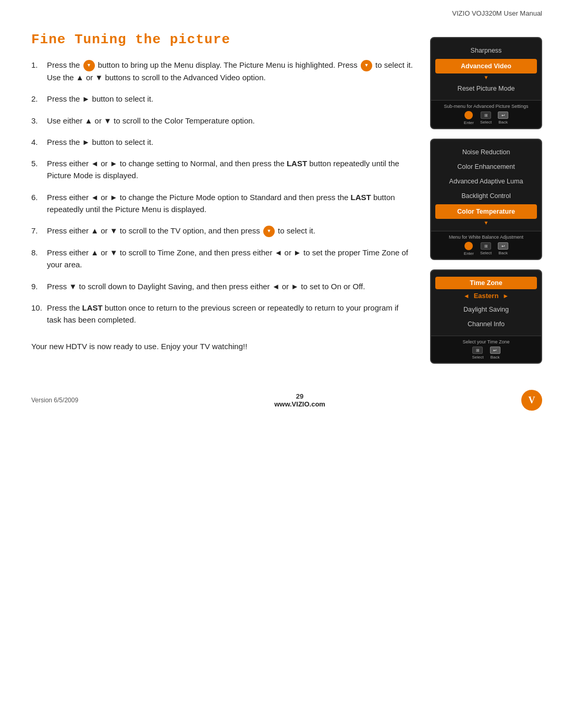 The height and width of the screenshot is (728, 563). I want to click on panel-1-enter: Enter, so click(469, 118).